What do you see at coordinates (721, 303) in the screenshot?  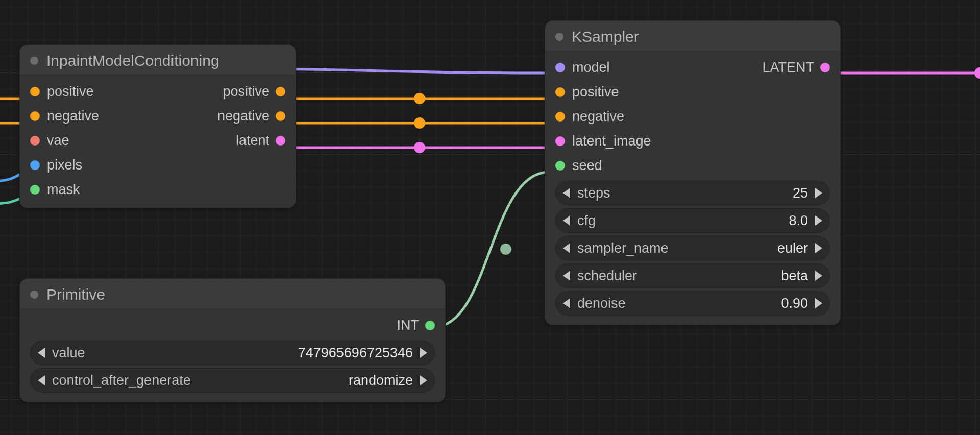 I see `widget-value: 0.90` at bounding box center [721, 303].